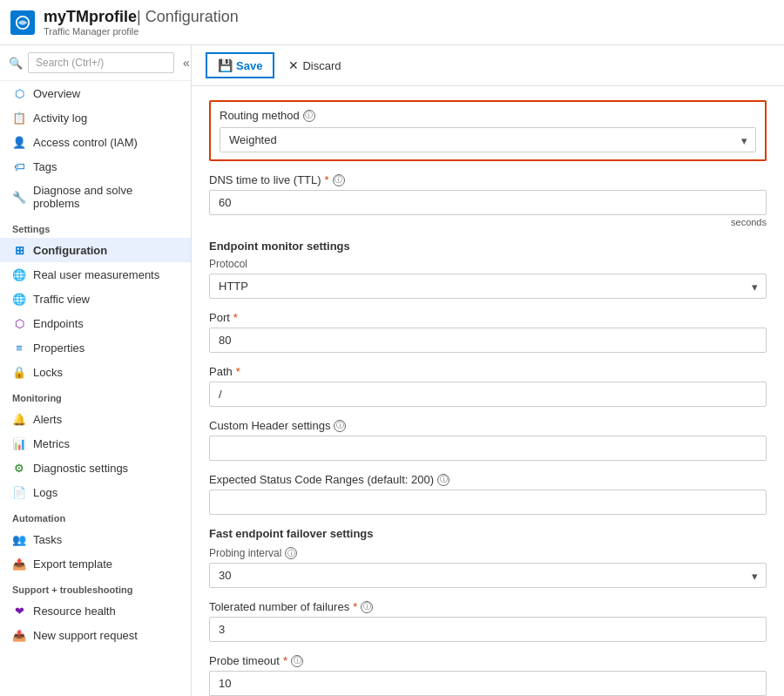  What do you see at coordinates (96, 142) in the screenshot?
I see `sidebar-item-access-control: 👤 Access control (IAM)` at bounding box center [96, 142].